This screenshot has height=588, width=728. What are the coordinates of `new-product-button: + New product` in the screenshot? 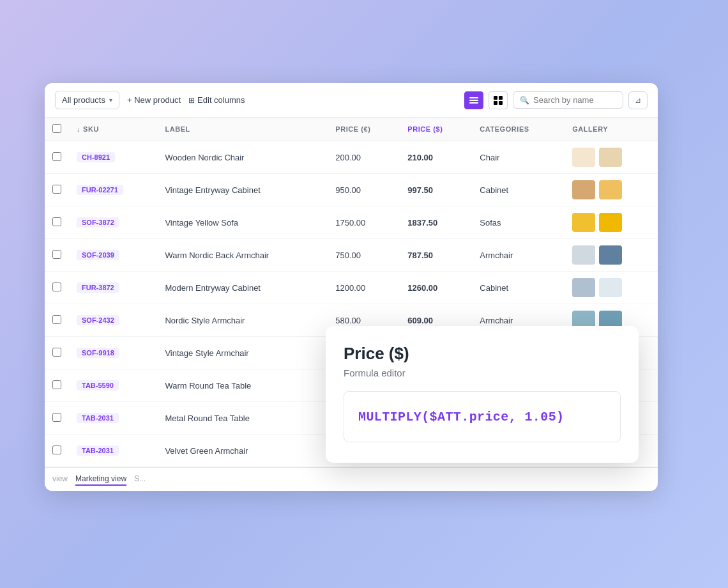 It's located at (154, 100).